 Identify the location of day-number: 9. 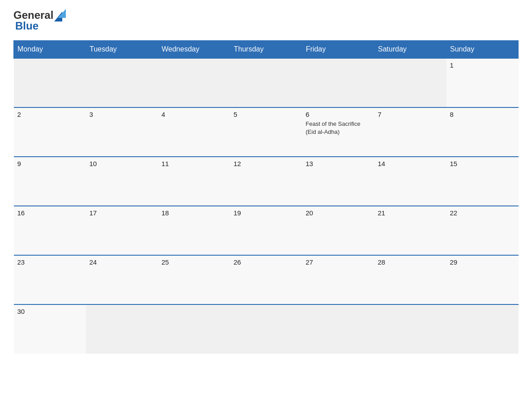
(50, 164).